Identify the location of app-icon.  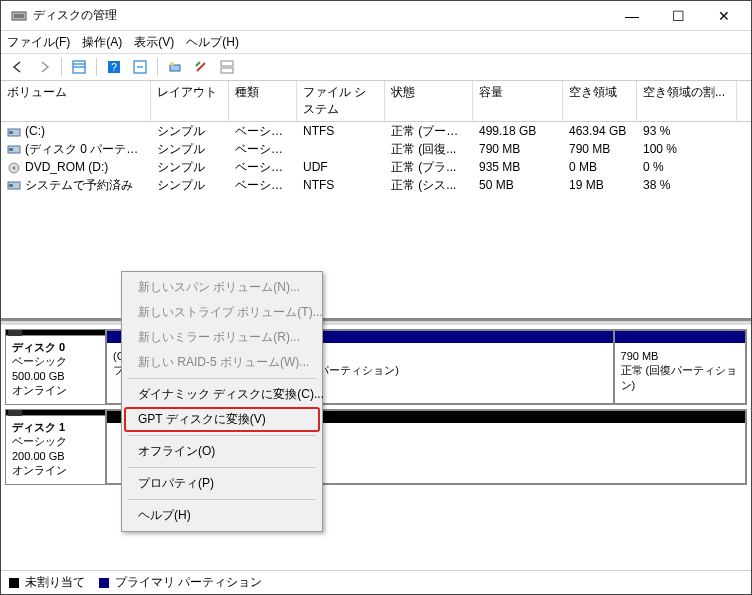
(19, 16).